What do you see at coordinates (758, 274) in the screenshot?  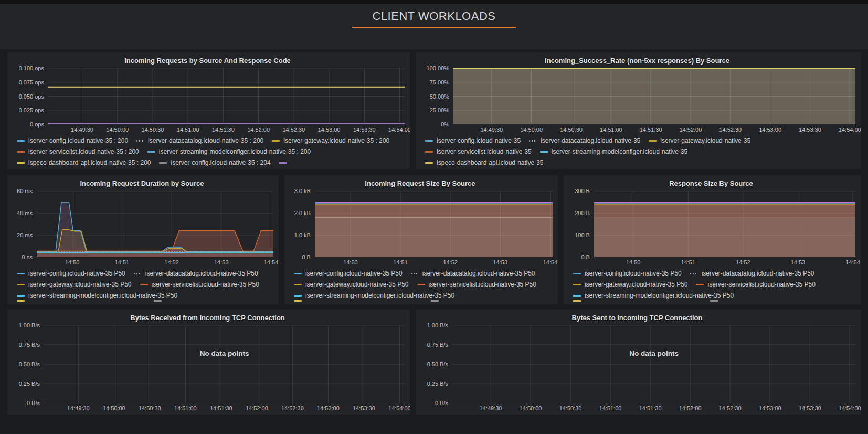 I see `legend-item-label: iserver-datacatalog.icloud-native-35 P50` at bounding box center [758, 274].